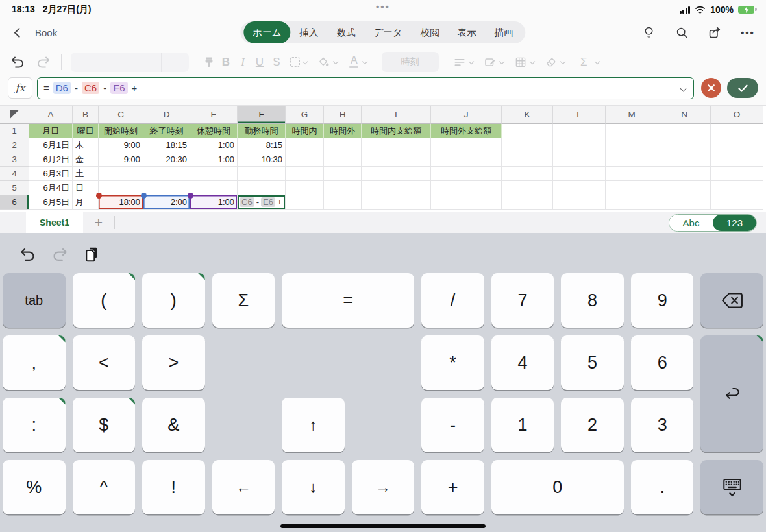 This screenshot has width=766, height=532. What do you see at coordinates (632, 131) in the screenshot?
I see `cell-M1` at bounding box center [632, 131].